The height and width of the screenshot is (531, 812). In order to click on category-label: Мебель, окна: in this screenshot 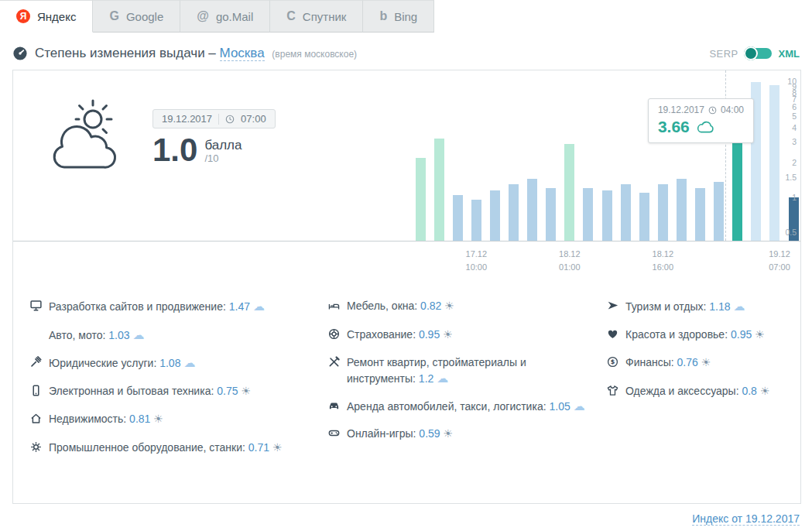, I will do `click(384, 306)`.